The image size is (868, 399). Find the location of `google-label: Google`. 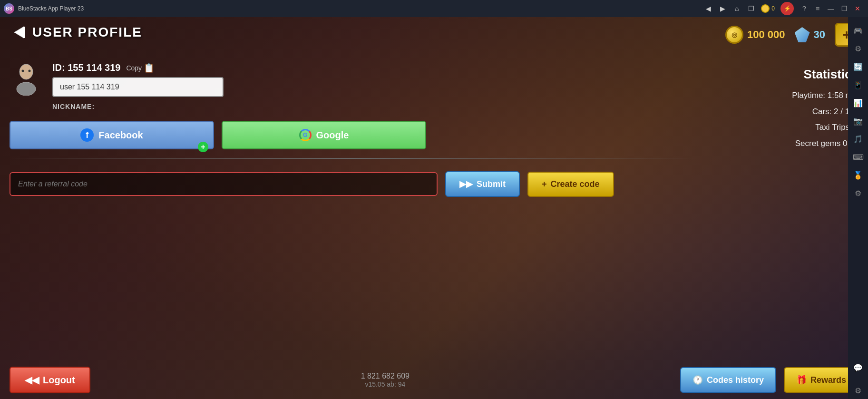

google-label: Google is located at coordinates (333, 135).